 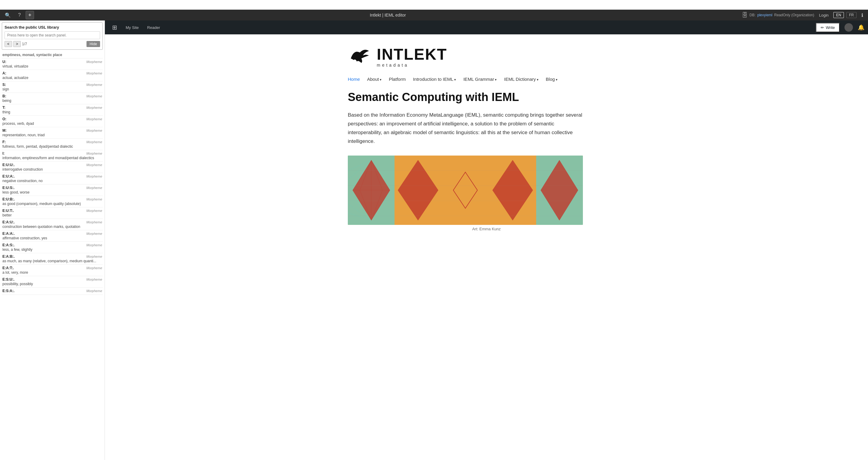 I want to click on dict-key: U:, so click(x=4, y=62).